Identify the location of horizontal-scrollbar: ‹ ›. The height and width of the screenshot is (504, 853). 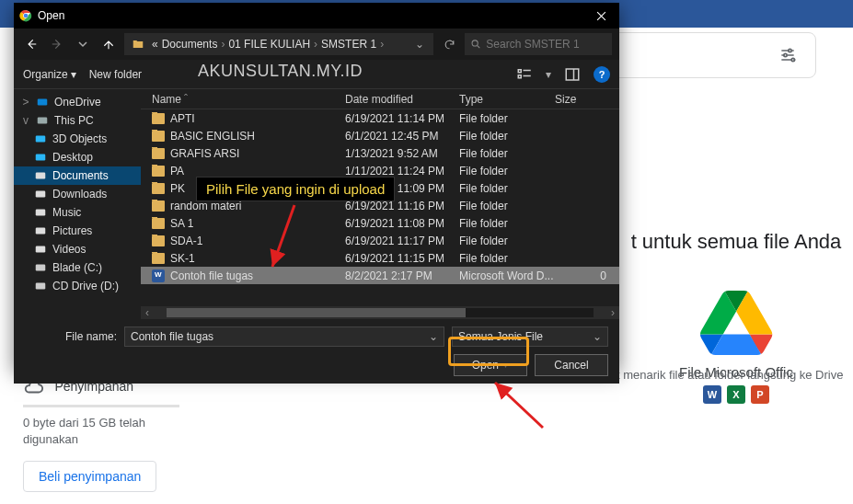
(380, 313).